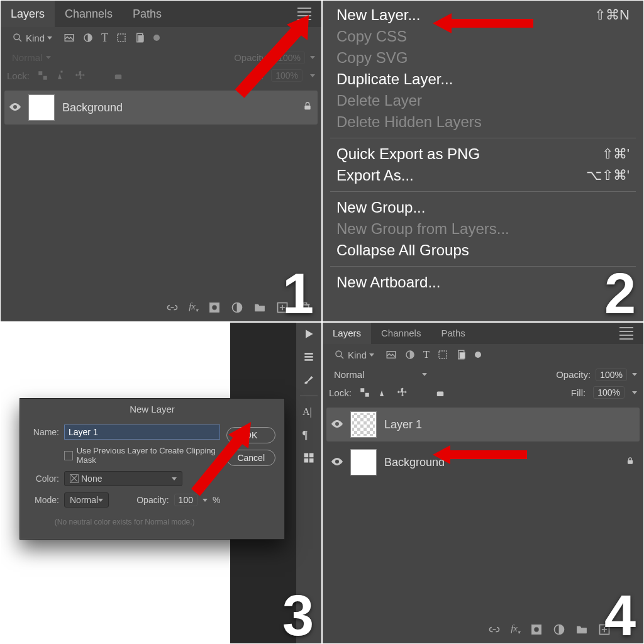  I want to click on fill-label: Fill:, so click(579, 392).